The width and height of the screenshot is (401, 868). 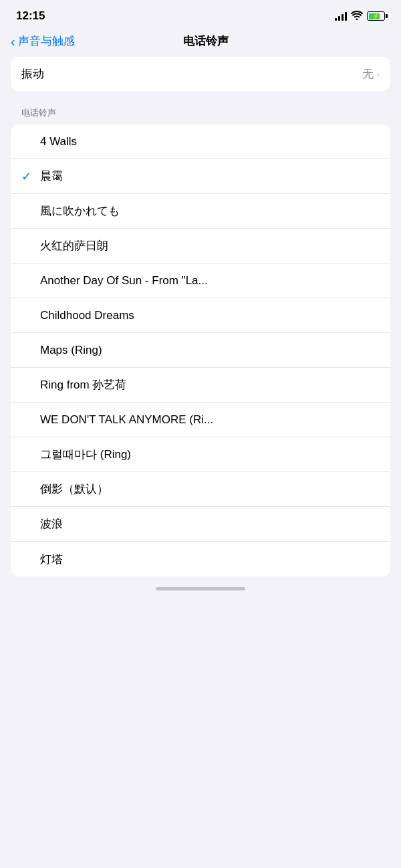 I want to click on back-button: ‹ 声音与触感, so click(x=43, y=41).